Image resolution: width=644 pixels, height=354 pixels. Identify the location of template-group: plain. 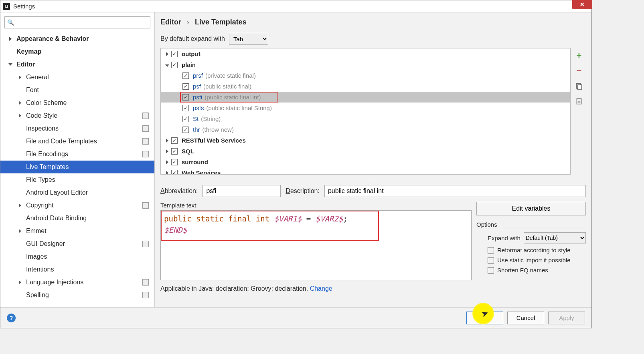
(366, 65).